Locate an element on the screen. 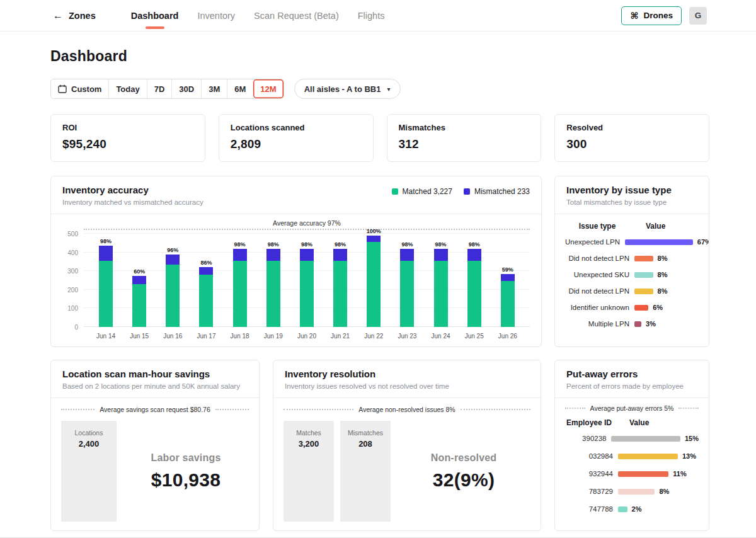  bar-percent-label: 60% is located at coordinates (139, 272).